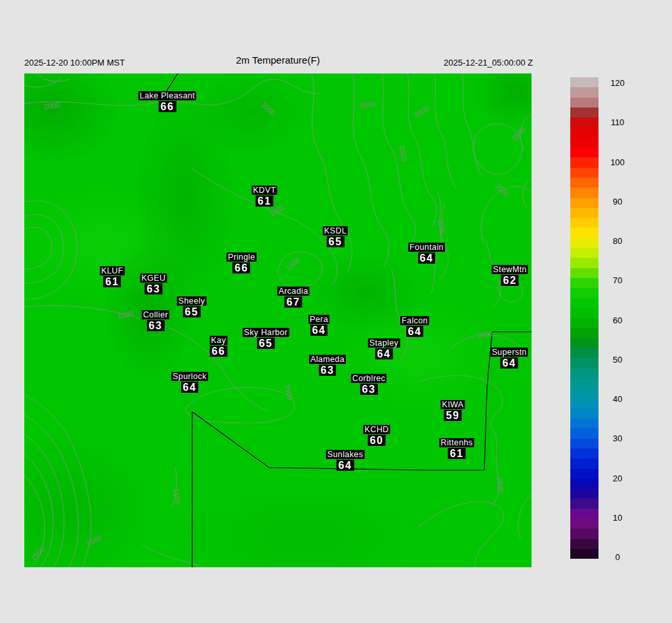 This screenshot has height=623, width=672. Describe the element at coordinates (457, 449) in the screenshot. I see `station: Rittenhs61` at that location.